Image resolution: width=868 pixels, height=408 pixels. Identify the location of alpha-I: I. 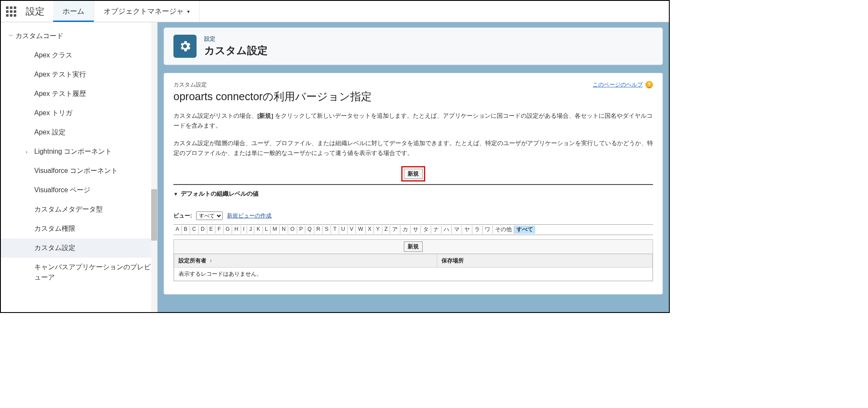
(244, 229).